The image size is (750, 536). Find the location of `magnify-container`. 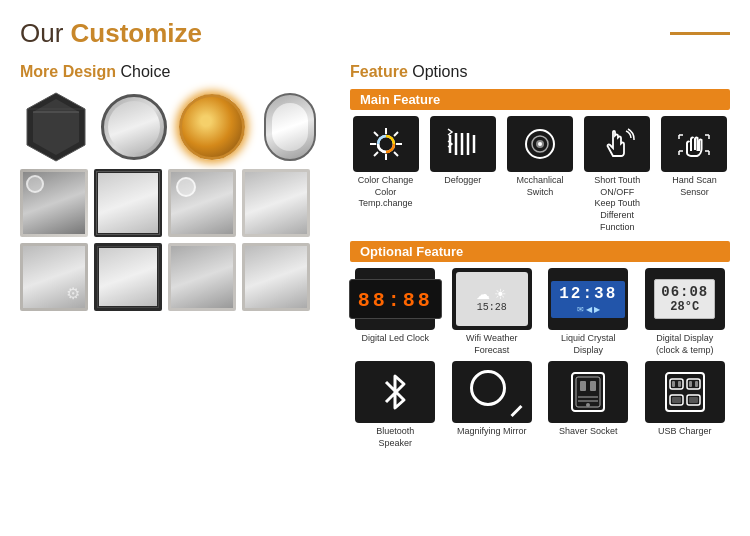

magnify-container is located at coordinates (492, 392).